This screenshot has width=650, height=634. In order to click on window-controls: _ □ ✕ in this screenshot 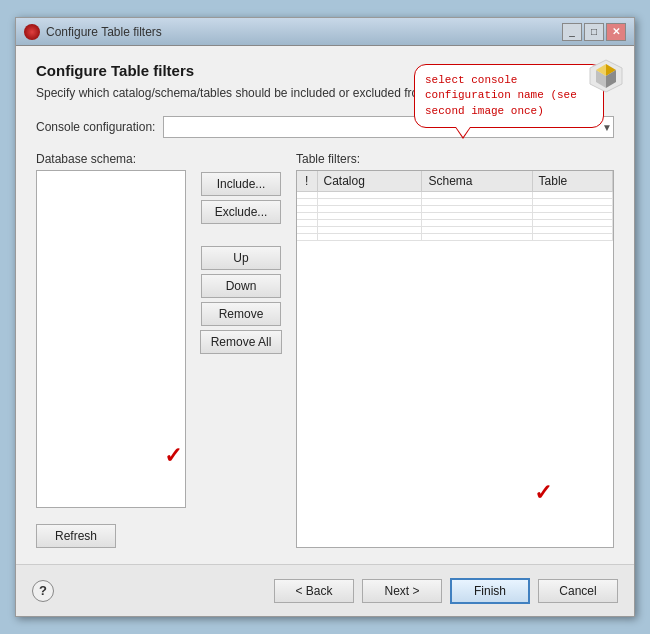, I will do `click(594, 32)`.